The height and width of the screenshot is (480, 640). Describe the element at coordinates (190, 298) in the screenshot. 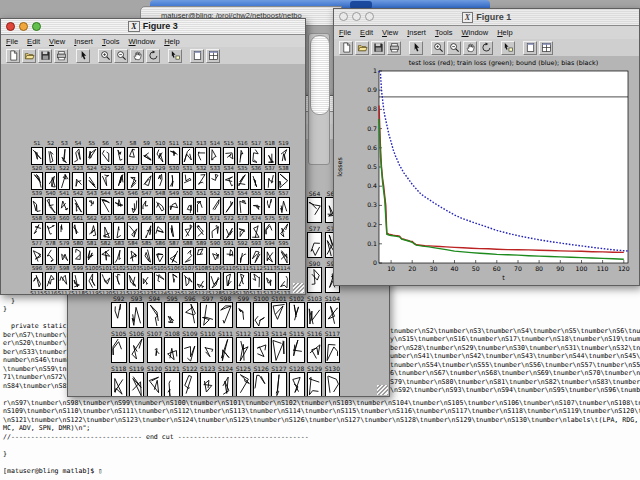

I see `tile-label: S96` at that location.